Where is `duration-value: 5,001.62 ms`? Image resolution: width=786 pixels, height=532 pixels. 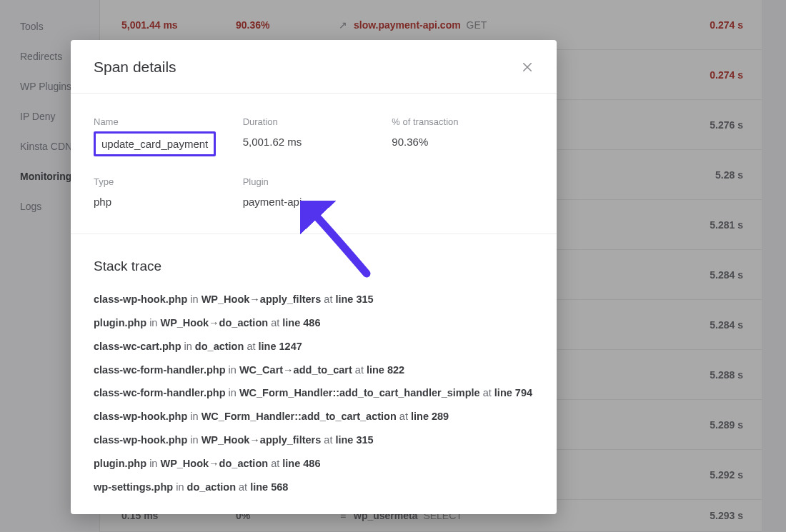 duration-value: 5,001.62 ms is located at coordinates (314, 141).